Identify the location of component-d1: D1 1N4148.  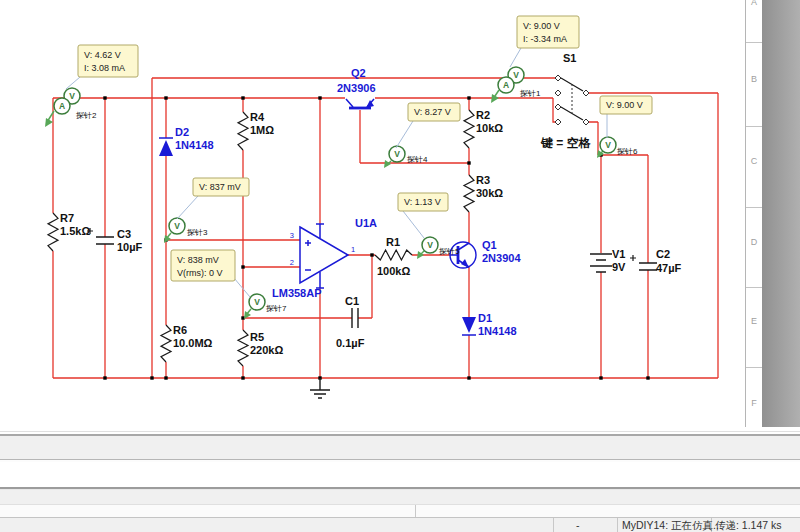
(490, 324).